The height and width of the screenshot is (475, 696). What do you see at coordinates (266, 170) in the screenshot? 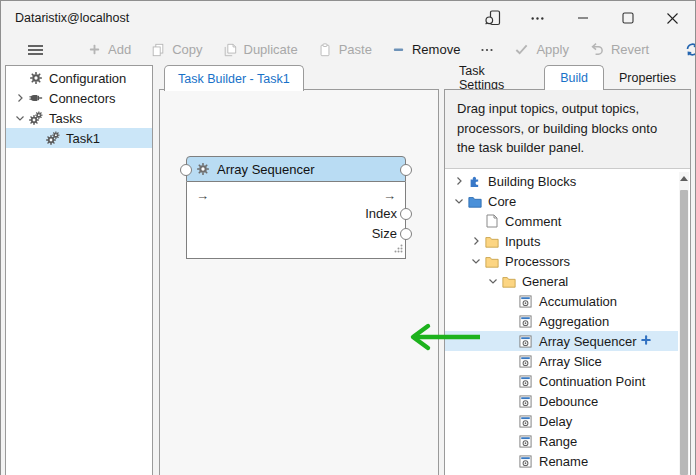
I see `node-title: Array Sequencer` at bounding box center [266, 170].